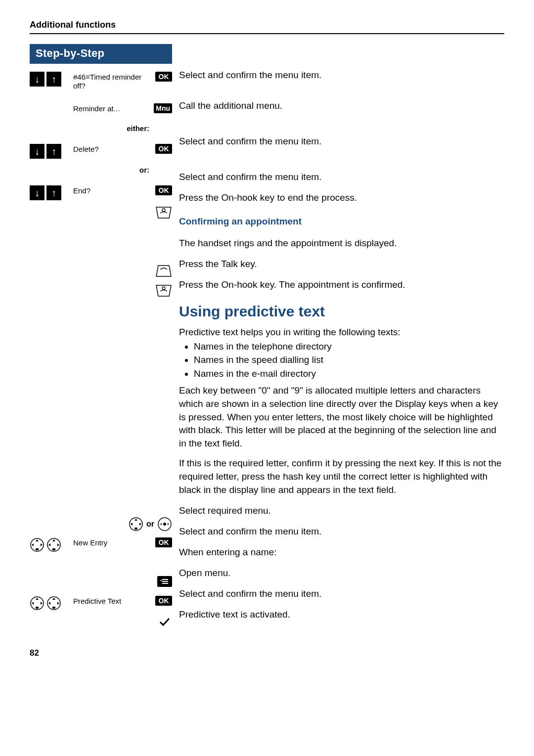 This screenshot has width=534, height=756. I want to click on instruction-text: Select required menu., so click(342, 511).